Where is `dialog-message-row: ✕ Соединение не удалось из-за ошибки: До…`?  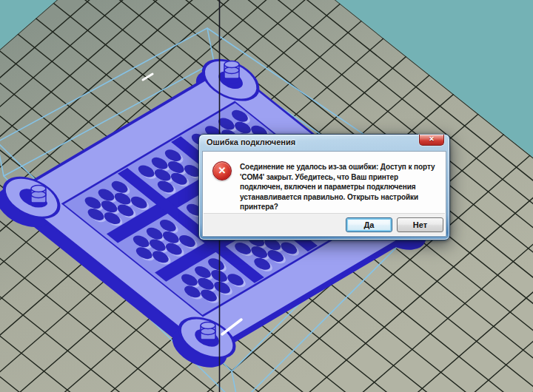
dialog-message-row: ✕ Соединение не удалось из-за ошибки: До… is located at coordinates (324, 182).